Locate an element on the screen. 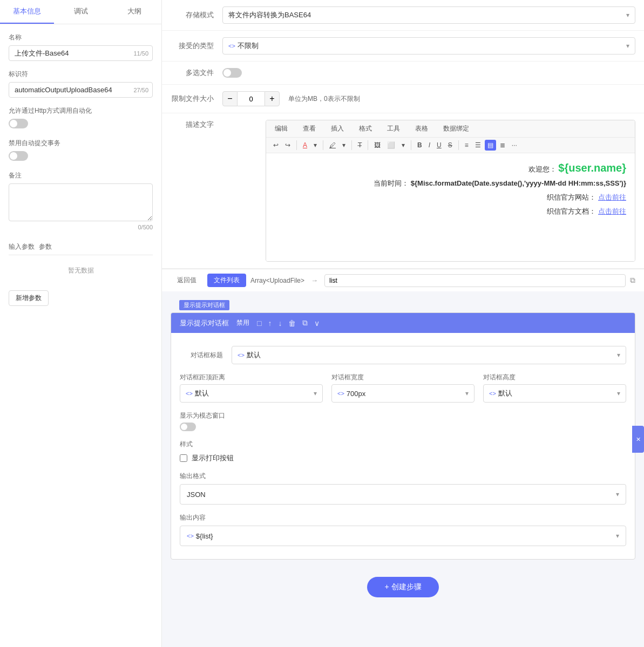  print-btn-checkbox is located at coordinates (184, 458).